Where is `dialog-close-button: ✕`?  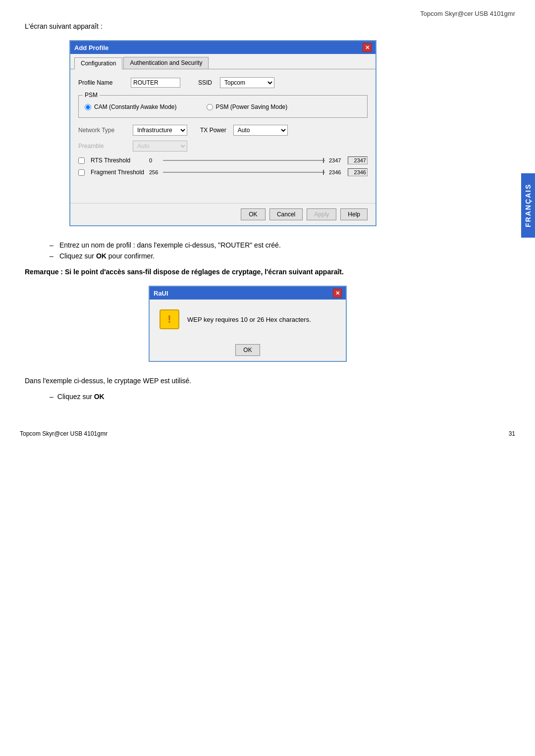 dialog-close-button: ✕ is located at coordinates (367, 48).